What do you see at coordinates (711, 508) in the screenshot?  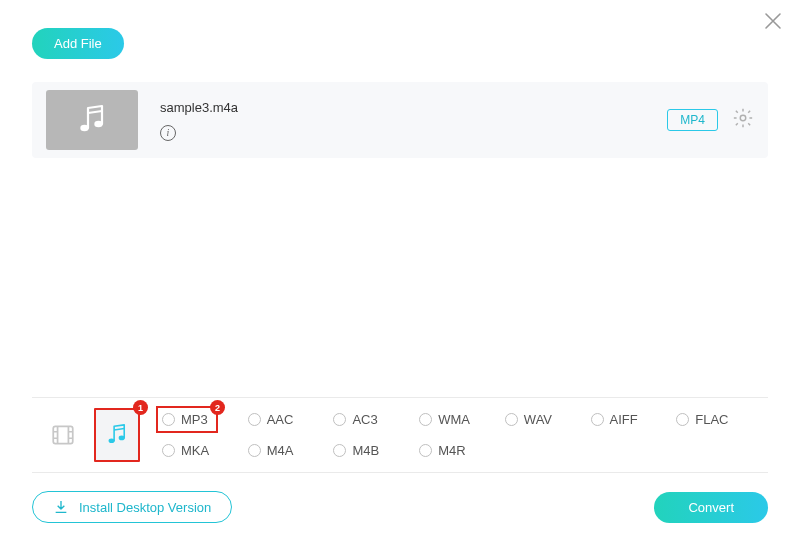 I see `convert-button: Convert` at bounding box center [711, 508].